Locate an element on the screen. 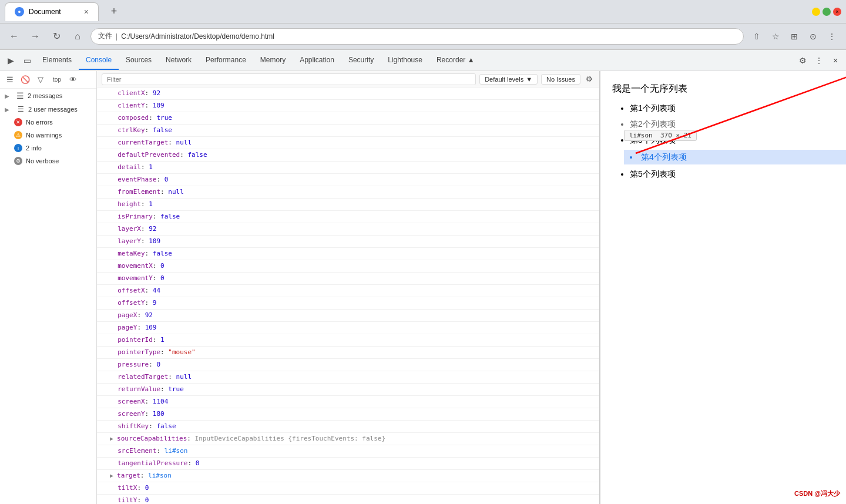 Image resolution: width=846 pixels, height=504 pixels. devtools-device-icon: ▭ is located at coordinates (27, 61).